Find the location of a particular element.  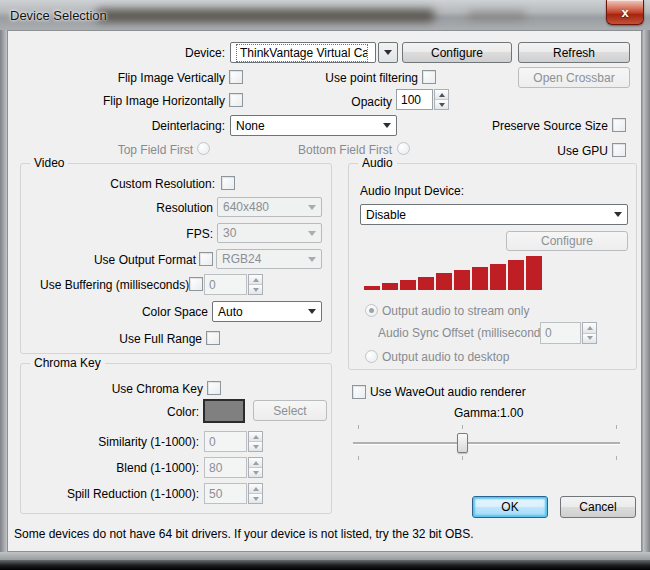

window-title: Device Selection is located at coordinates (58, 16).